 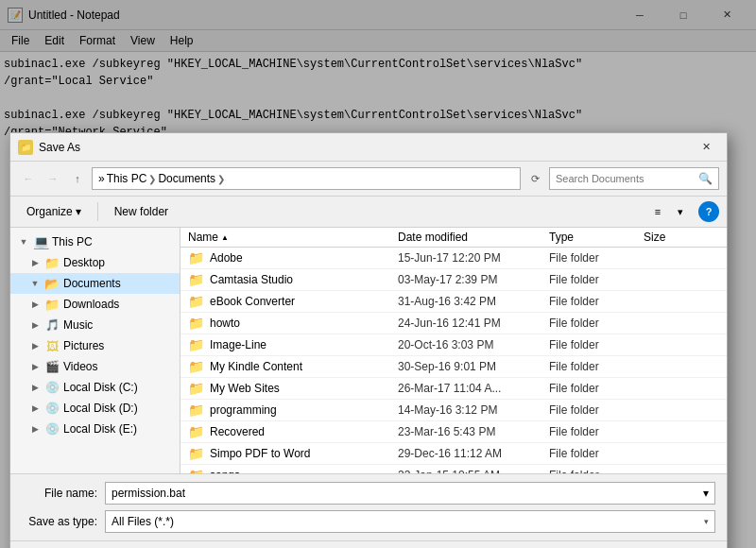 What do you see at coordinates (473, 301) in the screenshot?
I see `file-date: 31-Aug-16 3:42 PM` at bounding box center [473, 301].